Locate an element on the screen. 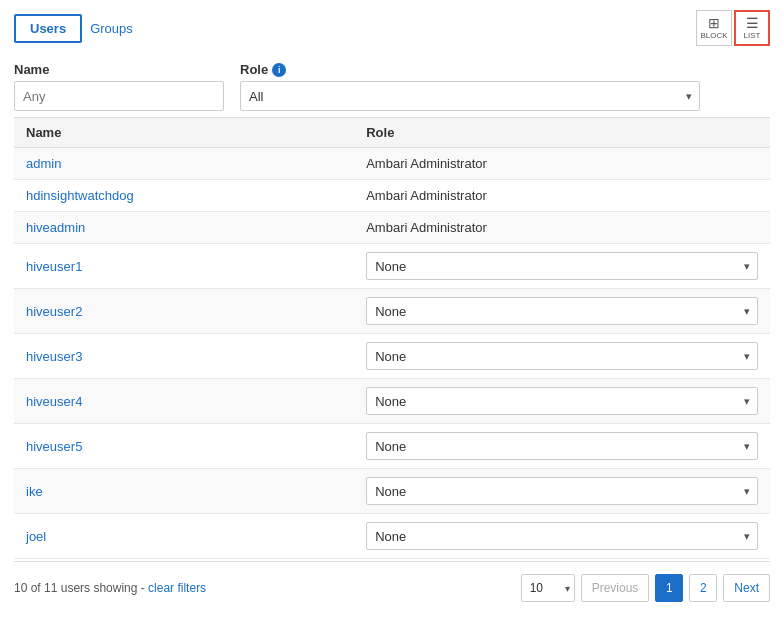 The image size is (784, 634). role-filter-label: Role i is located at coordinates (470, 70).